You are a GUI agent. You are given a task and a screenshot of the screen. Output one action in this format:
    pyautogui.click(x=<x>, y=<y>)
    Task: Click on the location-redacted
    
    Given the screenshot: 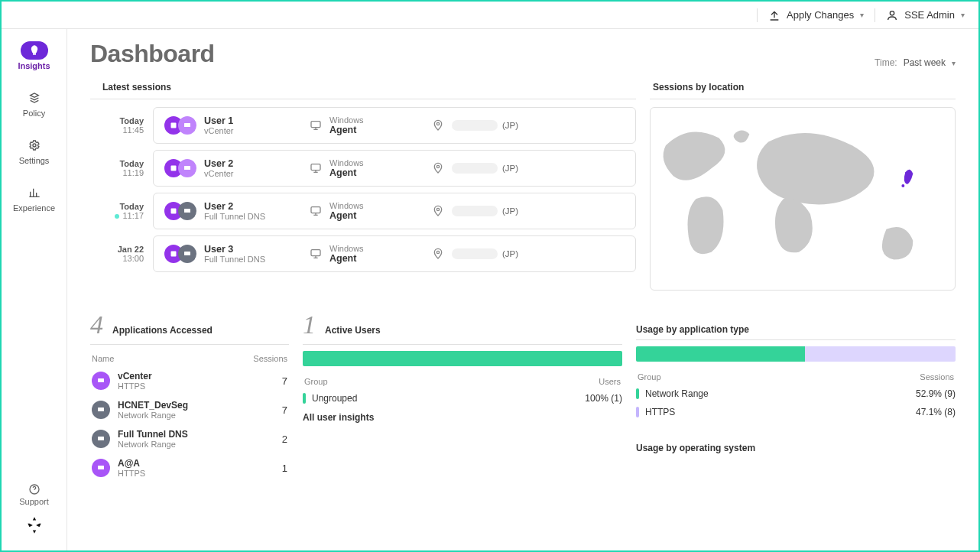 What is the action you would take?
    pyautogui.click(x=475, y=168)
    